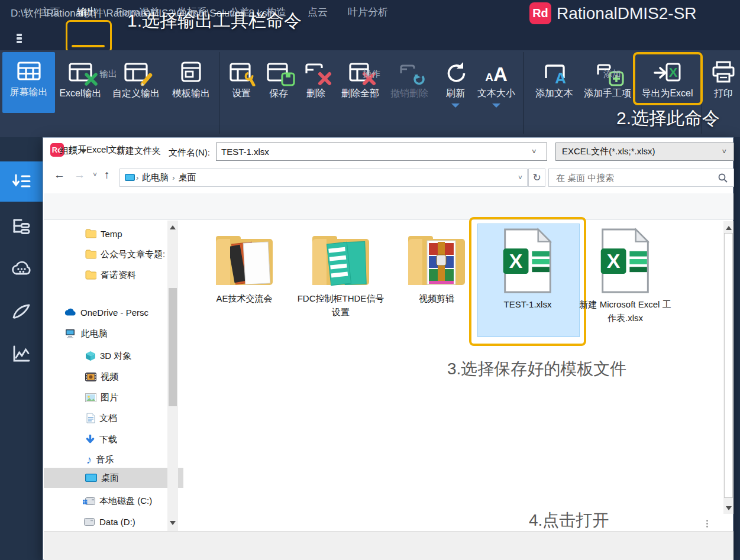 The width and height of the screenshot is (740, 560). Describe the element at coordinates (87, 12) in the screenshot. I see `tab-output: 输出` at that location.